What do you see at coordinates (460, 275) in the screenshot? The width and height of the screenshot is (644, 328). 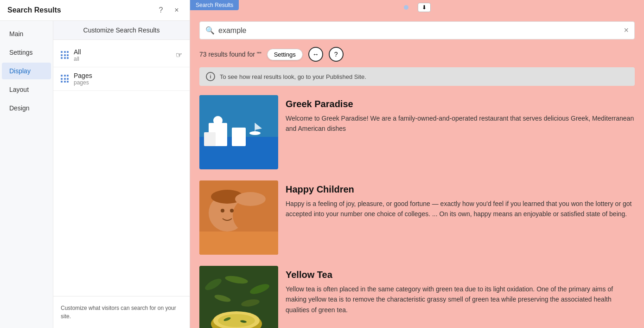 I see `result-title-yellow-tea: Yellow Tea` at bounding box center [460, 275].